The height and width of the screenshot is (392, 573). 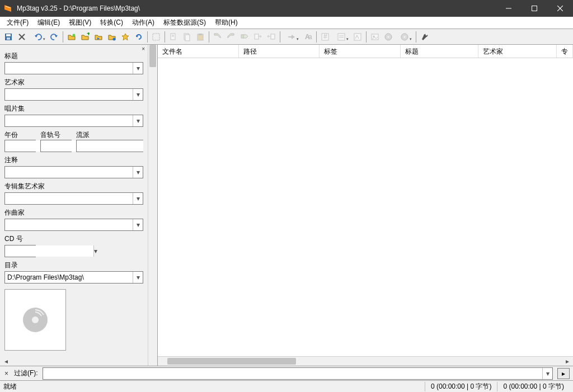 What do you see at coordinates (54, 37) in the screenshot?
I see `redo-icon` at bounding box center [54, 37].